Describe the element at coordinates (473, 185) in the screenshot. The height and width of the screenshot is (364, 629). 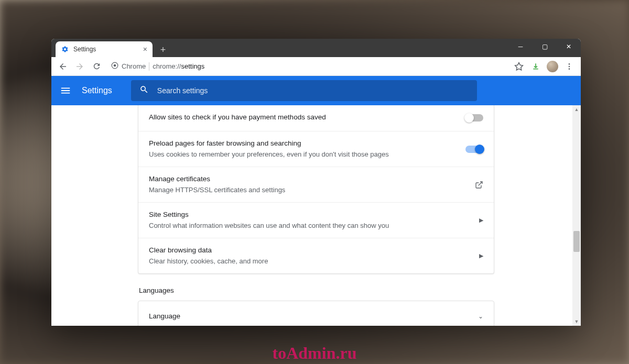
I see `external-link-icon` at that location.